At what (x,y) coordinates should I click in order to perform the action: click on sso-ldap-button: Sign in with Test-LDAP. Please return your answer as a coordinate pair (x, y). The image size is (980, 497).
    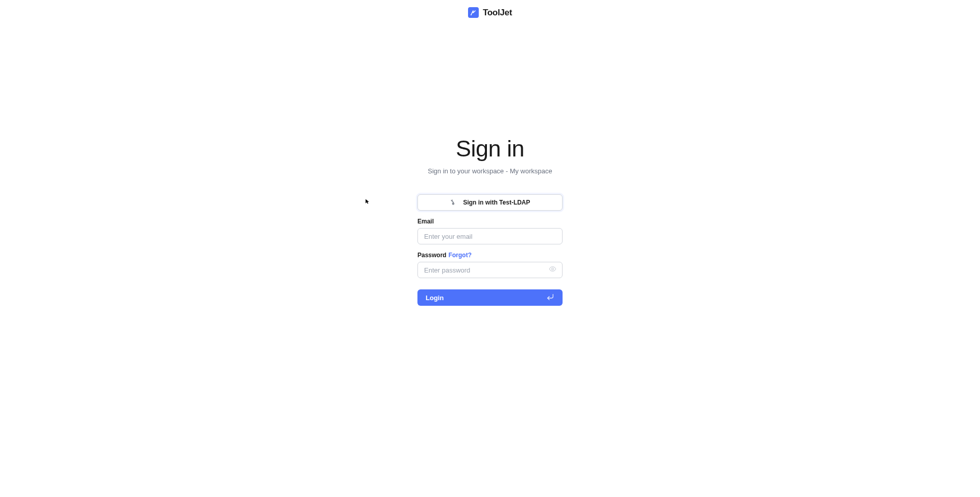
    Looking at the image, I should click on (490, 202).